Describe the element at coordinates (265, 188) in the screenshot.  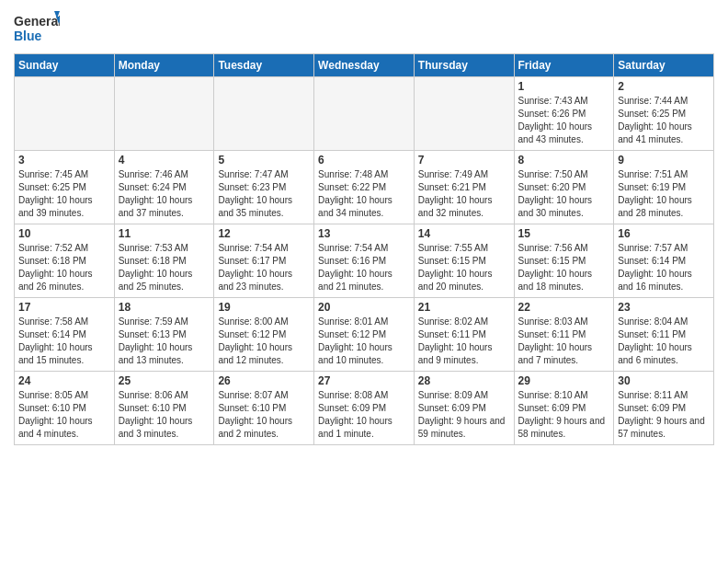
I see `day-cell: 5Sunrise: 7:47 AMSunset: 6:23 PMDaylight…` at that location.